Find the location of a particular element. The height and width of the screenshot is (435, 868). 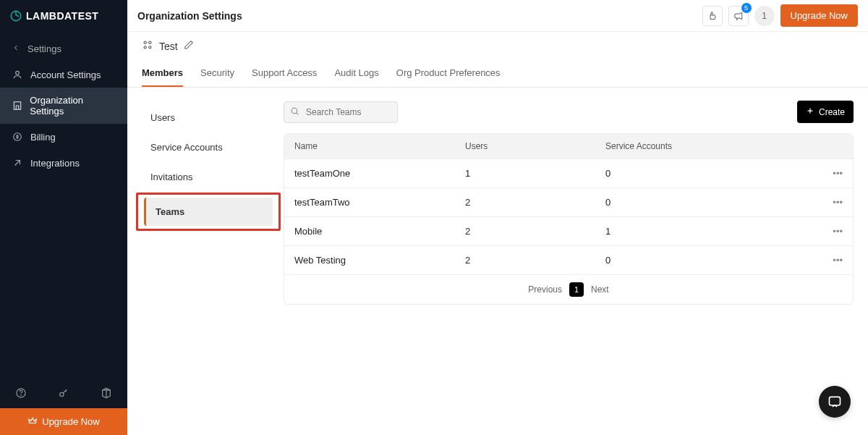

tab-security: Security is located at coordinates (217, 74).